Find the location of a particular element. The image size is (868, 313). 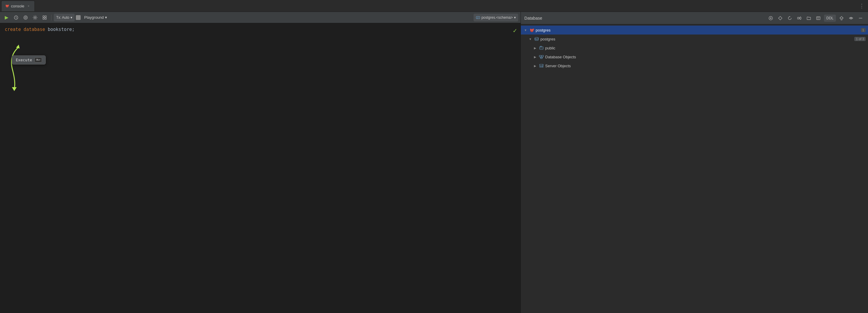

schema-icon-public is located at coordinates (541, 48).